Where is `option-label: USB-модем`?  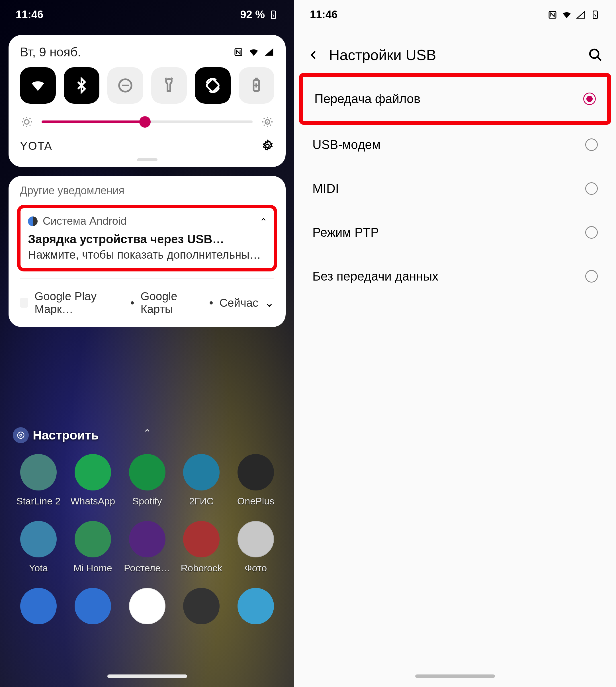
option-label: USB-модем is located at coordinates (347, 145).